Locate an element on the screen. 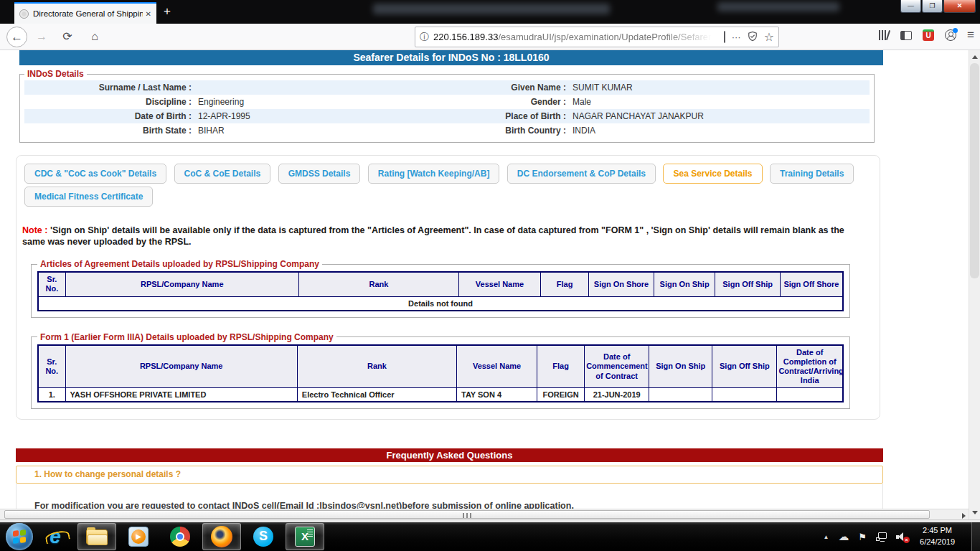 This screenshot has width=980, height=551. cell-sign-off-ship is located at coordinates (745, 395).